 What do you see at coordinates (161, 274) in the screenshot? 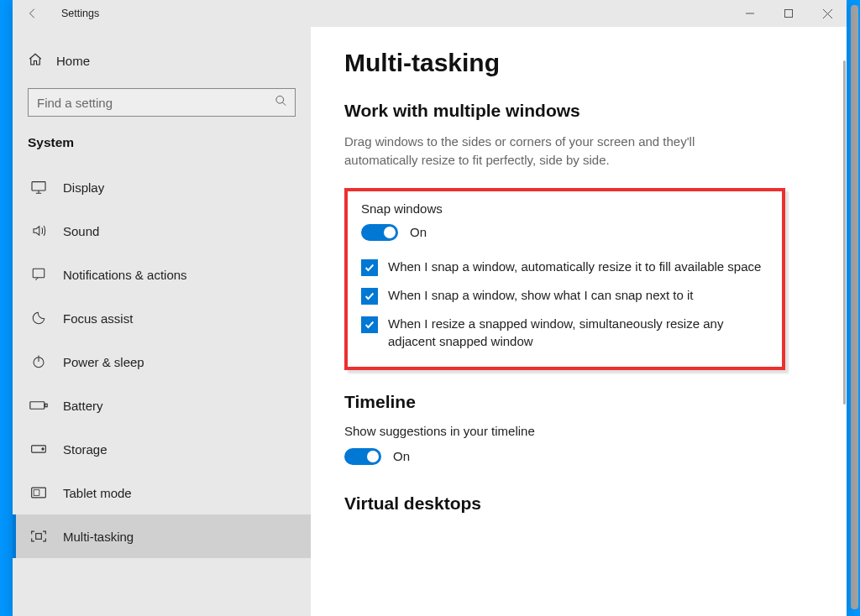
I see `sidebar-item-notifications: Notifications & actions` at bounding box center [161, 274].